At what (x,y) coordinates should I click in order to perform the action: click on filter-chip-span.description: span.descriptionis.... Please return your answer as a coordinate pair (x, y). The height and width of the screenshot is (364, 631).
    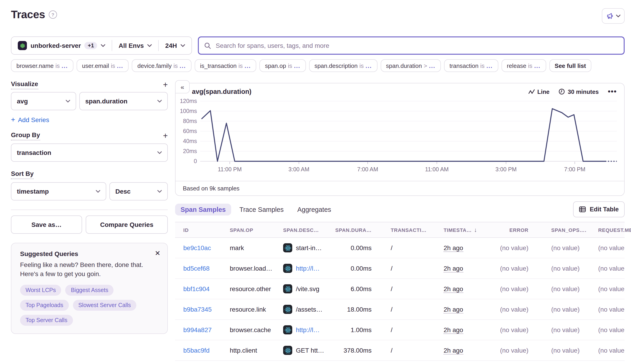
    Looking at the image, I should click on (343, 66).